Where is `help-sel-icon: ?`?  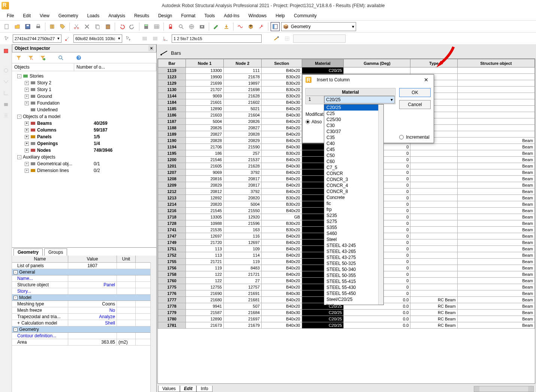
help-sel-icon: ? is located at coordinates (128, 39).